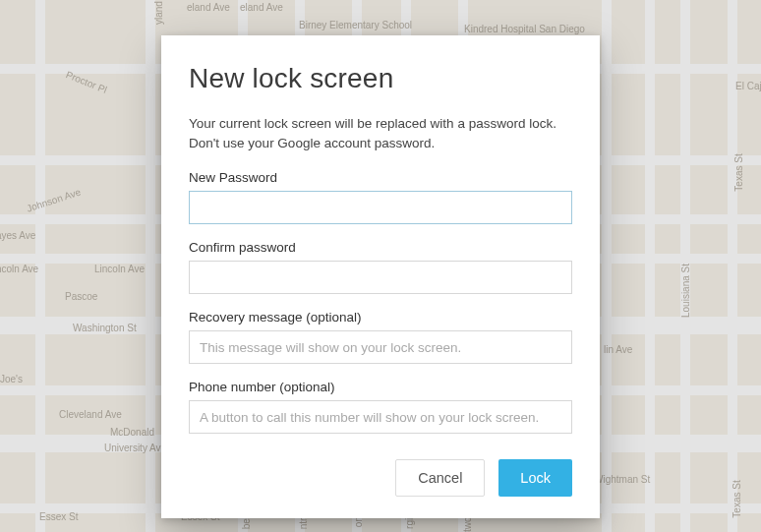  What do you see at coordinates (380, 336) in the screenshot?
I see `recovery-message-group: Recovery message (optional)` at bounding box center [380, 336].